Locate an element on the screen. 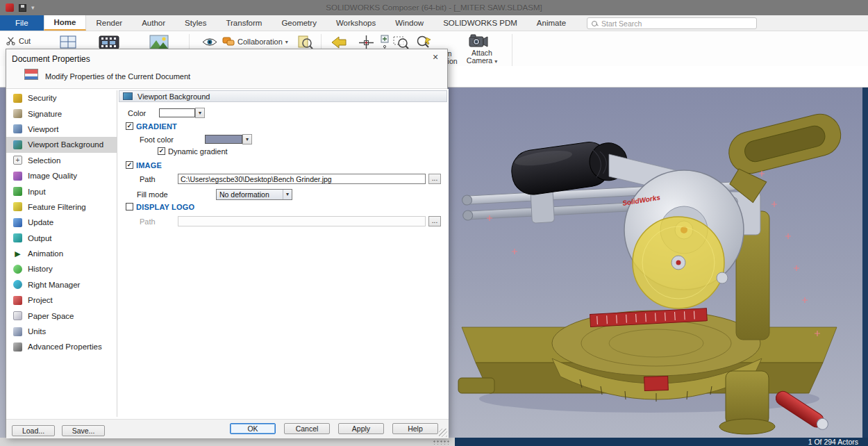 The width and height of the screenshot is (868, 446). sidebar-item-advanced-properties: Advanced Properties is located at coordinates (61, 347).